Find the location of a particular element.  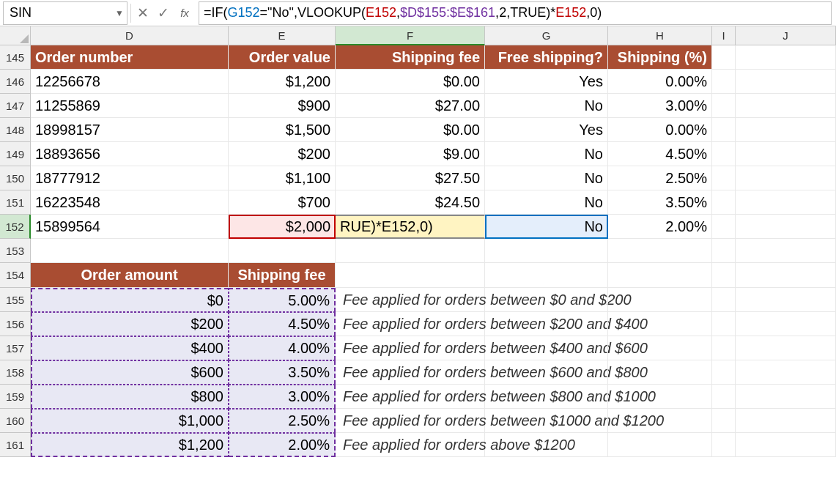

cell: 5.00% is located at coordinates (282, 300).